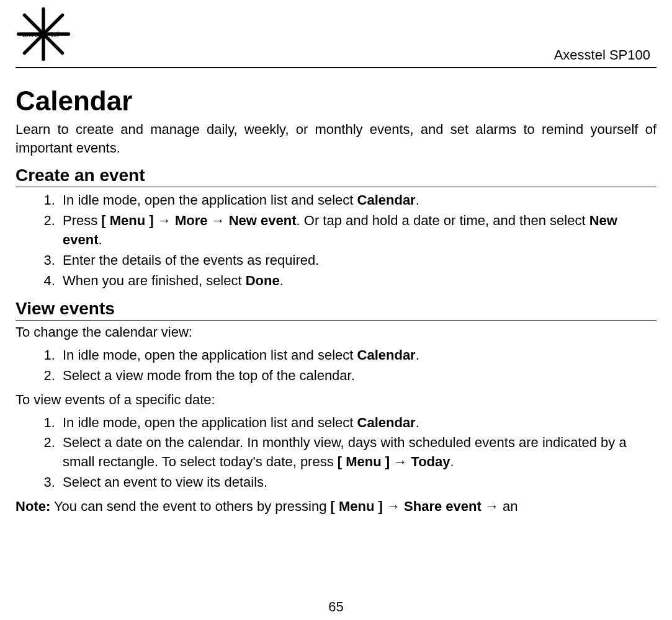 Image resolution: width=672 pixels, height=620 pixels. What do you see at coordinates (443, 506) in the screenshot?
I see `text-bold: Share event` at bounding box center [443, 506].